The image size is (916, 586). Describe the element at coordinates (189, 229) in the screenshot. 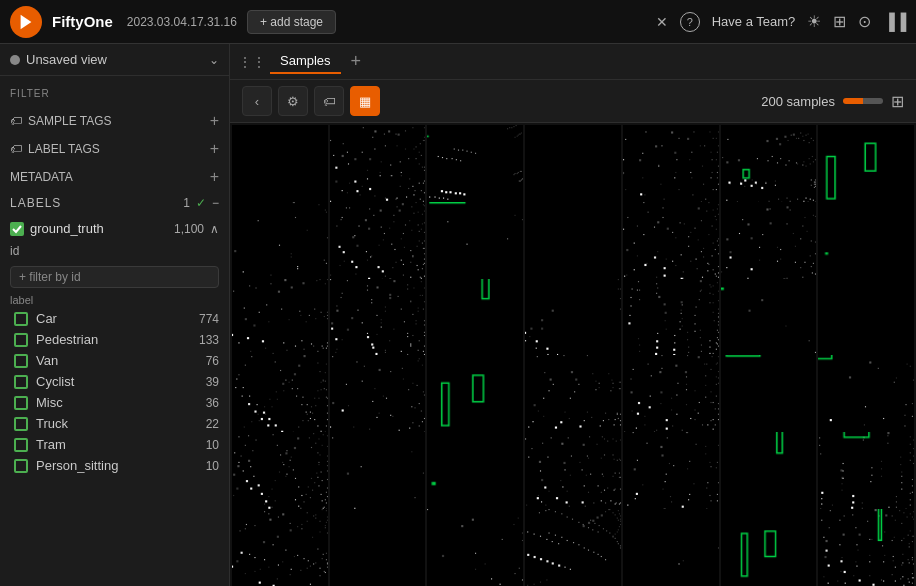

I see `ground-truth-count: 1,100` at that location.